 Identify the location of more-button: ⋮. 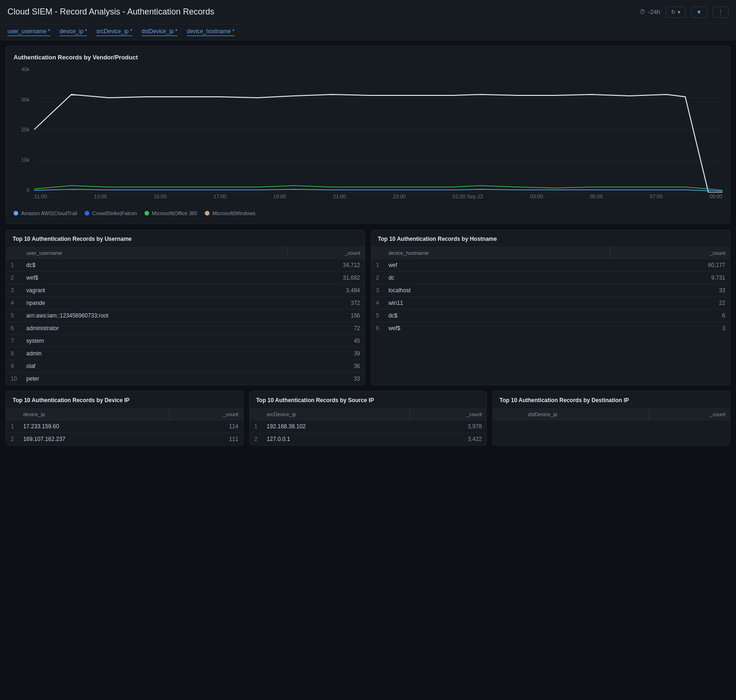
(721, 12).